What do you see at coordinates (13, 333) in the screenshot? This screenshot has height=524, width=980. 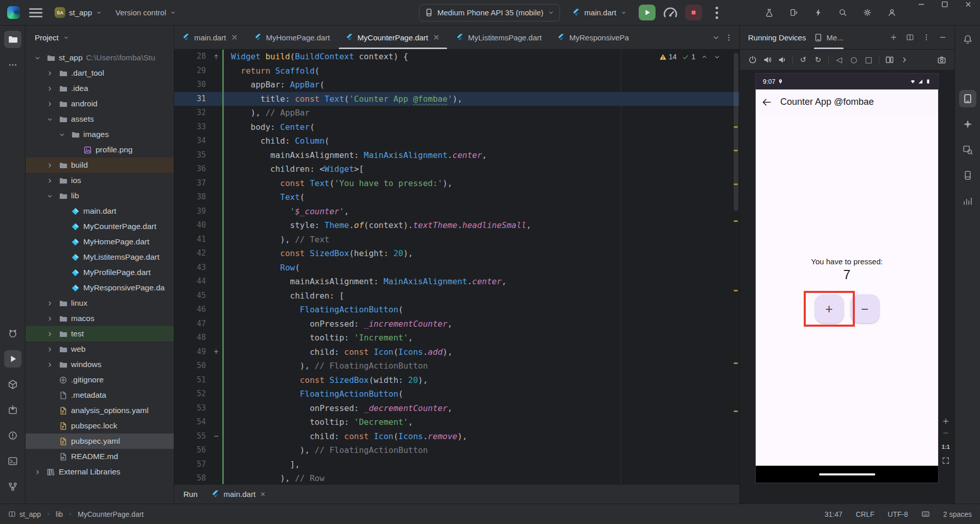 I see `logcat-button` at bounding box center [13, 333].